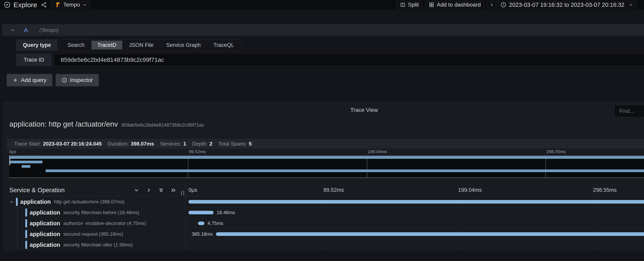 The height and width of the screenshot is (261, 644). What do you see at coordinates (49, 30) in the screenshot?
I see `query-datasource-hint: (Tempo)` at bounding box center [49, 30].